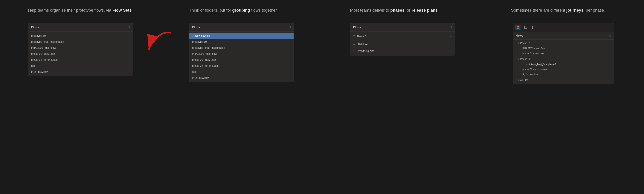 This screenshot has height=194, width=644. Describe the element at coordinates (402, 51) in the screenshot. I see `phase-item-else: □ Everything else ⌄` at that location.